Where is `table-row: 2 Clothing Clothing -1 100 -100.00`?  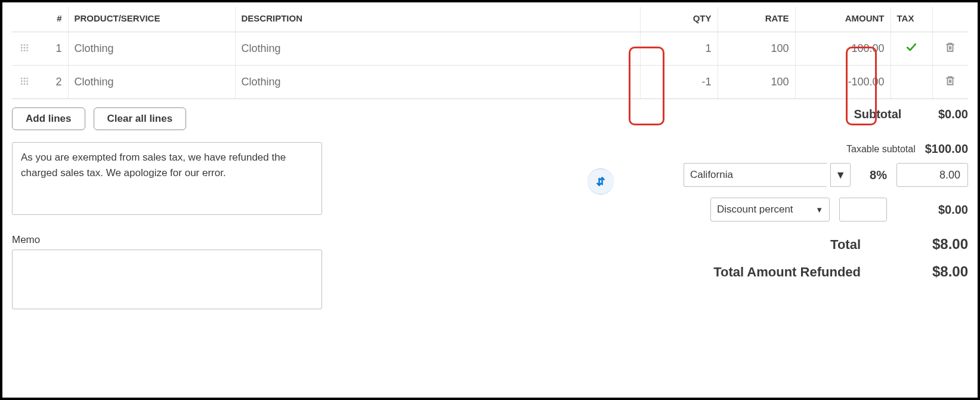 table-row: 2 Clothing Clothing -1 100 -100.00 is located at coordinates (490, 82).